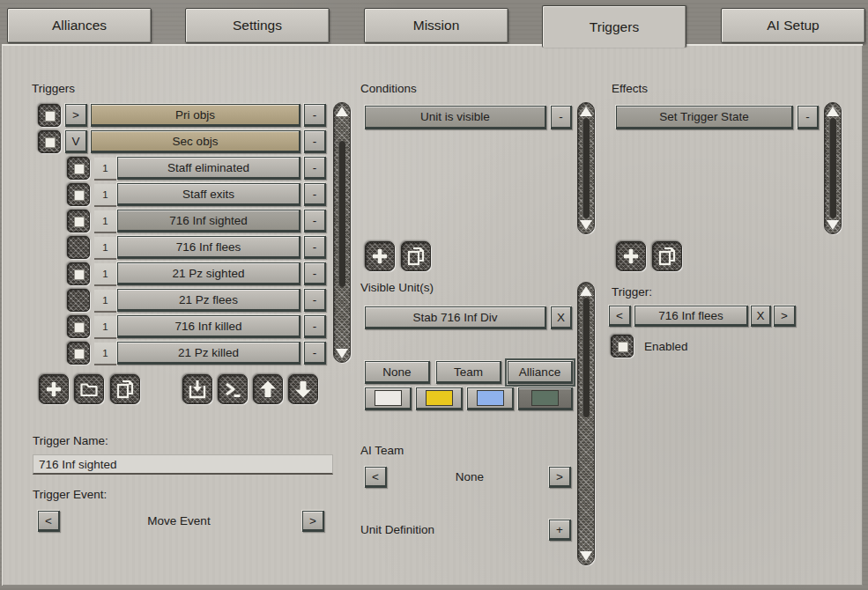  I want to click on add-trigger-button, so click(54, 389).